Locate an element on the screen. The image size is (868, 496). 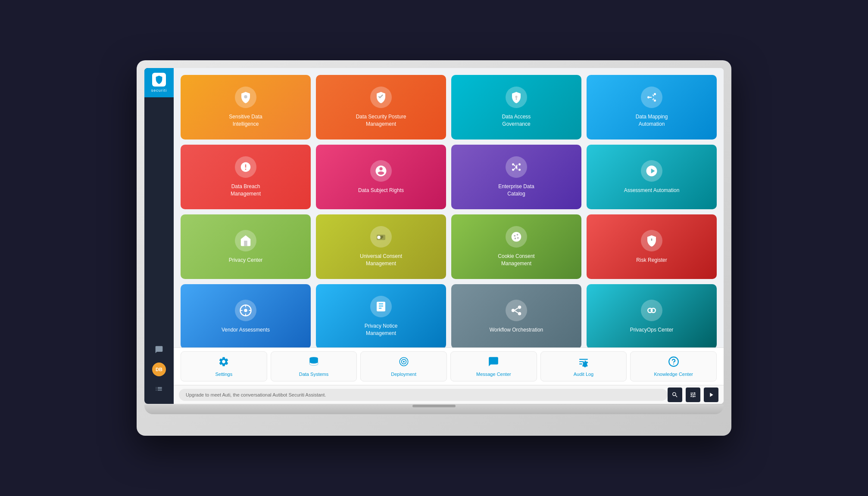
bottom-action-icons is located at coordinates (693, 395).